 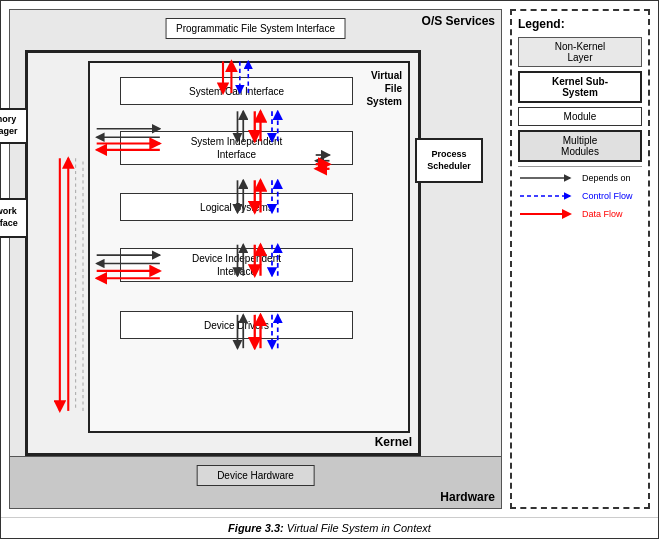 What do you see at coordinates (256, 476) in the screenshot?
I see `device-hardware-label: Device Hardware` at bounding box center [256, 476].